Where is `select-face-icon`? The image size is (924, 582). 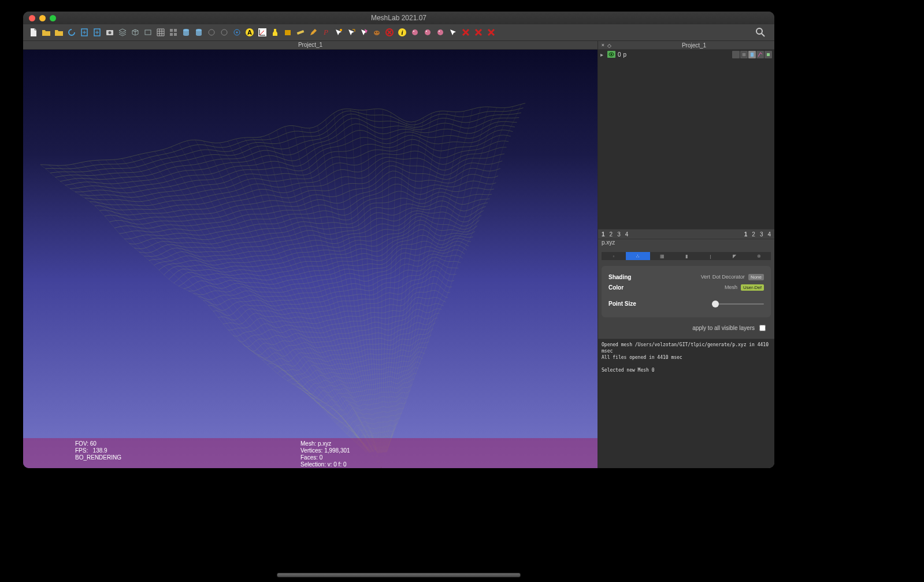 select-face-icon is located at coordinates (364, 32).